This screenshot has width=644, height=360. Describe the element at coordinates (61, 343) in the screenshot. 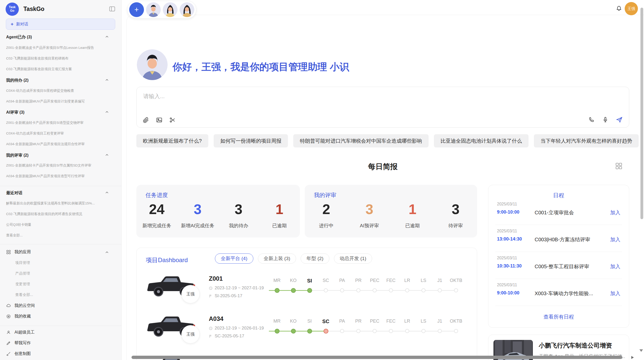

I see `sidebar-item-write-helper: 帮我写作` at that location.